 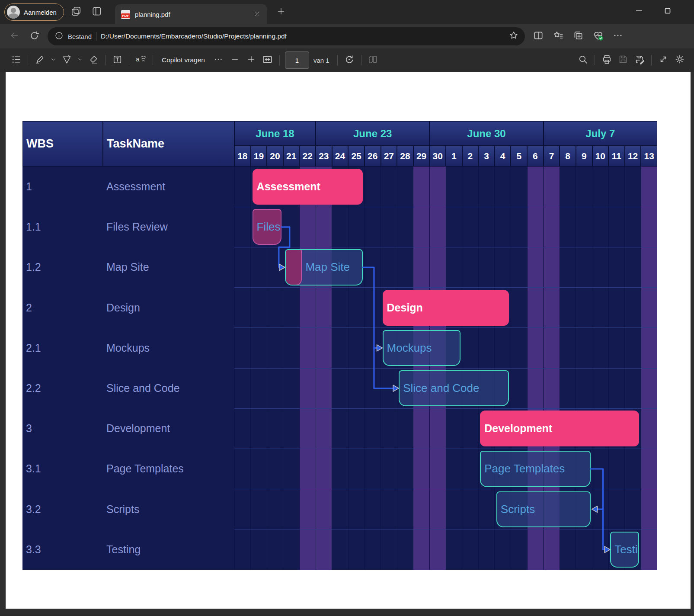 I want to click on more-options-button, so click(x=218, y=60).